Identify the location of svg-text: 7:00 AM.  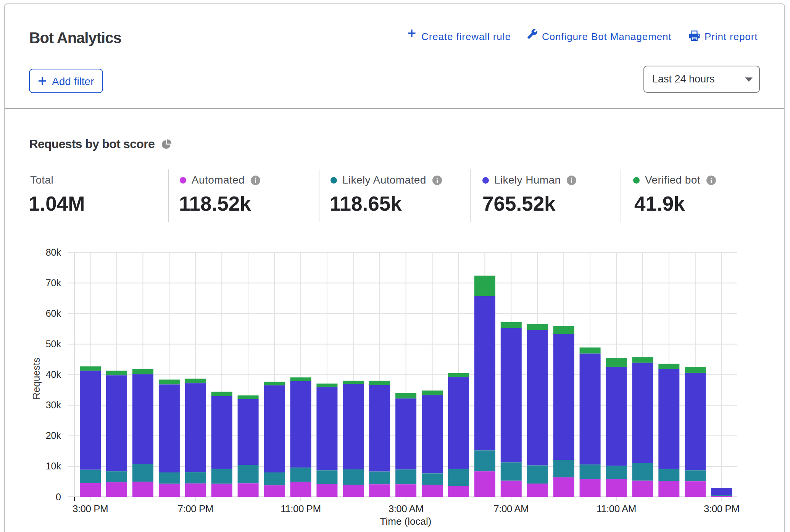
(511, 509).